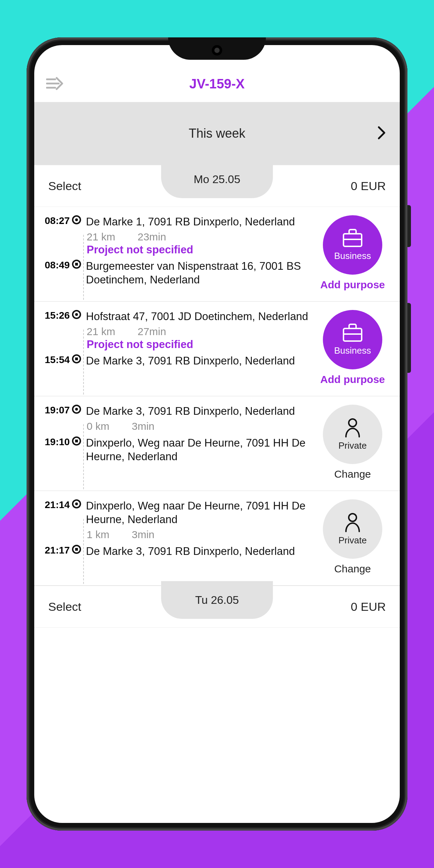  Describe the element at coordinates (217, 607) in the screenshot. I see `day-header: SelectTu 26.050 EUR` at that location.